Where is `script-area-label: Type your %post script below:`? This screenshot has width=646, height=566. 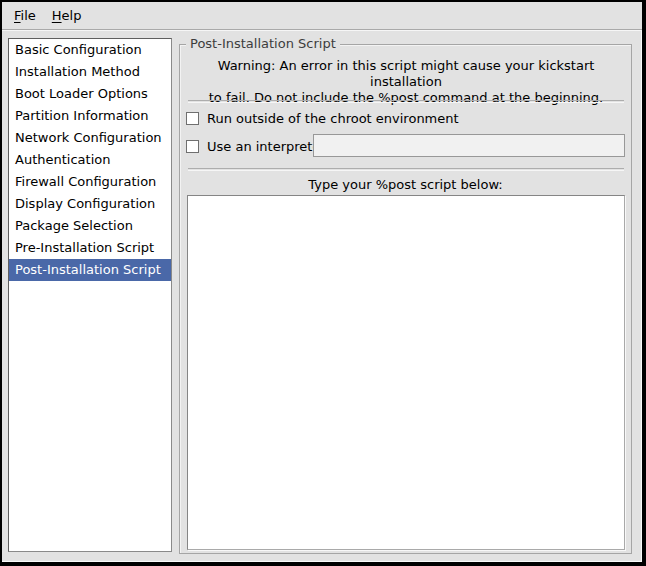 script-area-label: Type your %post script below: is located at coordinates (406, 184).